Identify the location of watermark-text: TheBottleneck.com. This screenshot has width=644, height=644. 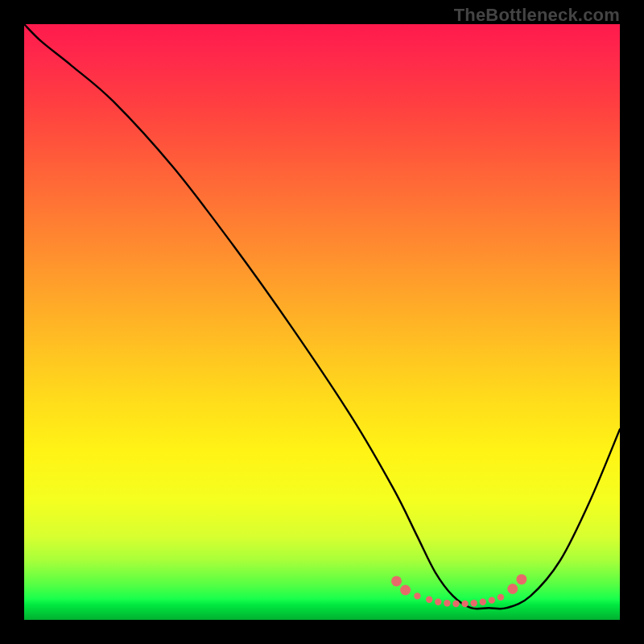
(537, 15).